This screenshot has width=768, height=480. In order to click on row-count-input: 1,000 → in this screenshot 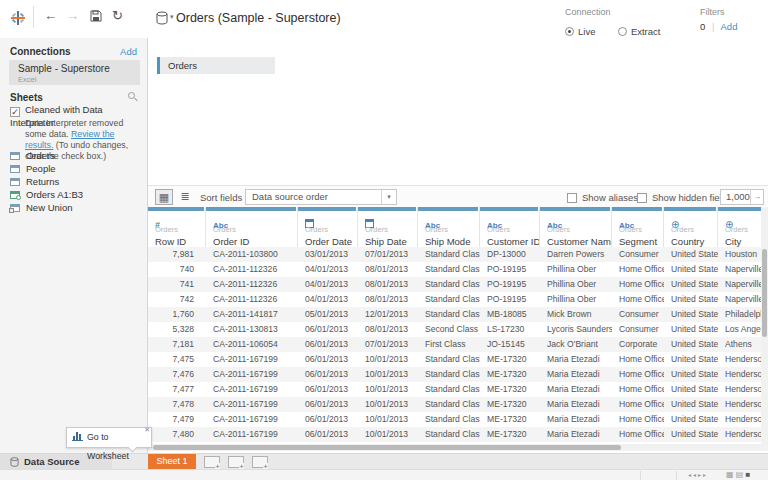, I will do `click(742, 197)`.